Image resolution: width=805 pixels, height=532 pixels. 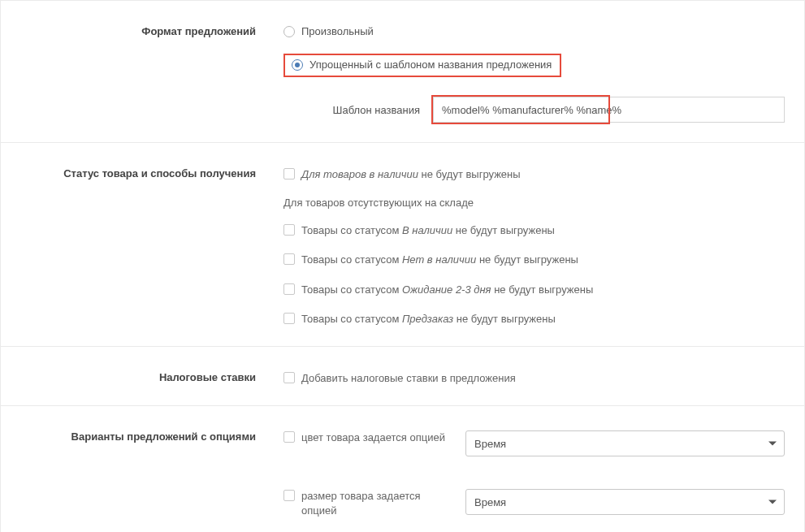 What do you see at coordinates (374, 438) in the screenshot?
I see `color-option-checkbox-text: цвет товара задается опцией` at bounding box center [374, 438].